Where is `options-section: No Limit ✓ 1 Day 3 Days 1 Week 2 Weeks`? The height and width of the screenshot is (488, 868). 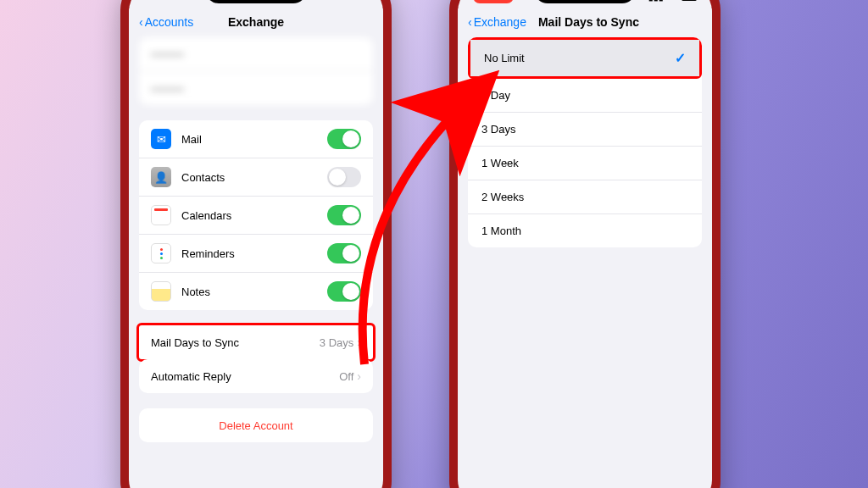 options-section: No Limit ✓ 1 Day 3 Days 1 Week 2 Weeks is located at coordinates (585, 142).